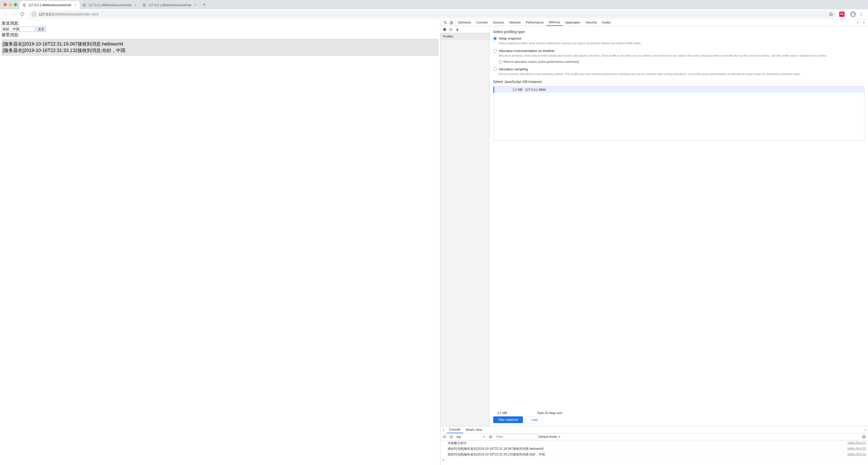 This screenshot has width=868, height=465. What do you see at coordinates (679, 90) in the screenshot?
I see `vm-row: 3.2 MB 127.0.0.1:8848` at bounding box center [679, 90].